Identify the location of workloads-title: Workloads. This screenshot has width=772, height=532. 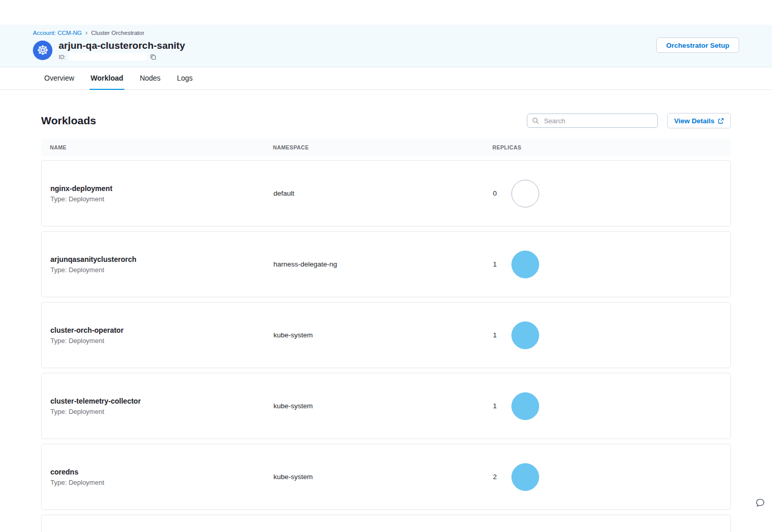
(69, 121).